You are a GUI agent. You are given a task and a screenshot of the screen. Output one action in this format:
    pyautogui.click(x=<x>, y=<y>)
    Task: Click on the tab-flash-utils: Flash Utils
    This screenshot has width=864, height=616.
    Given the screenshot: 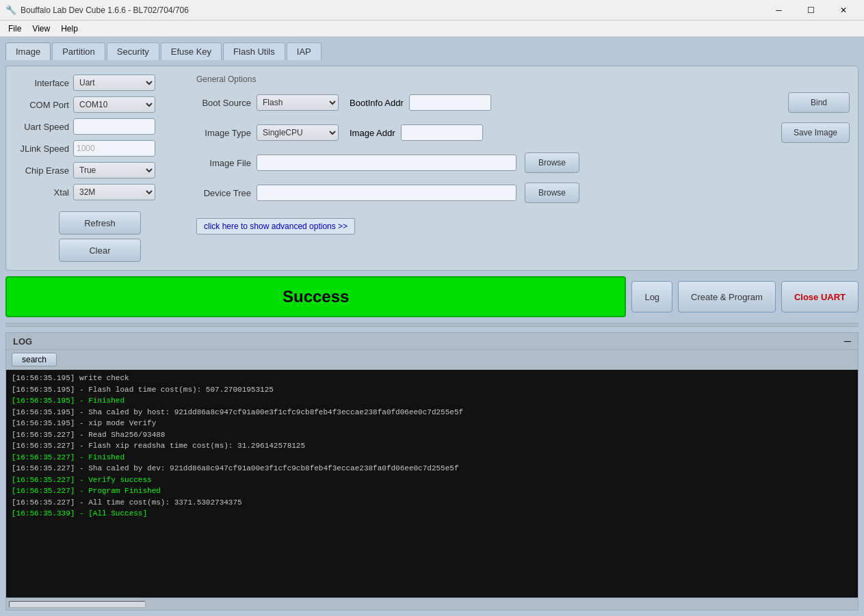 What is the action you would take?
    pyautogui.click(x=254, y=51)
    